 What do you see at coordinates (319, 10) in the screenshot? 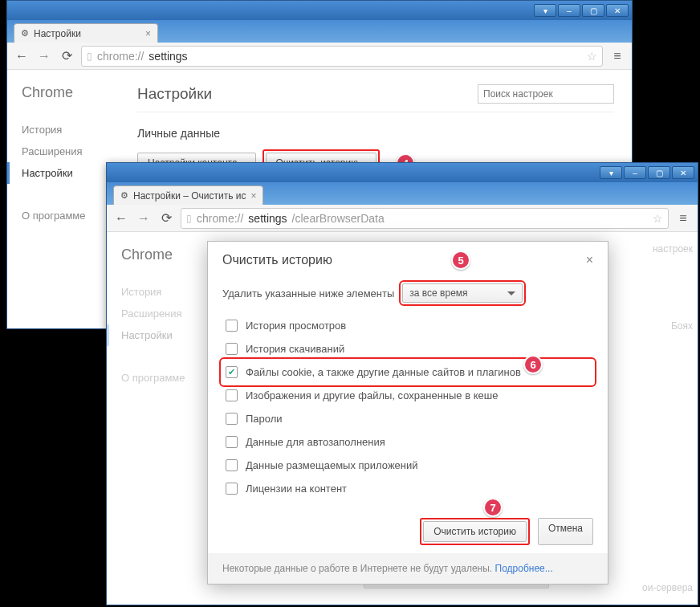
I see `window1-titlebar: ▾ – ▢ ✕` at bounding box center [319, 10].